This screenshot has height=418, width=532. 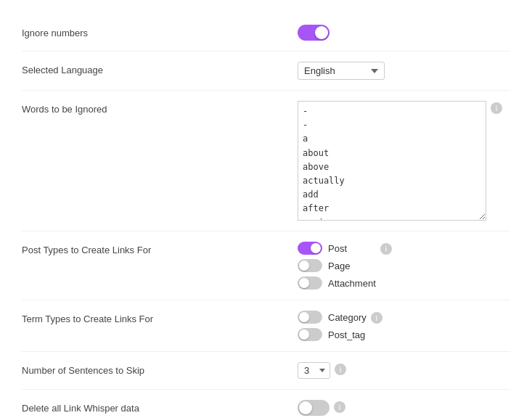 I want to click on term-type-category-toggle, so click(x=310, y=317).